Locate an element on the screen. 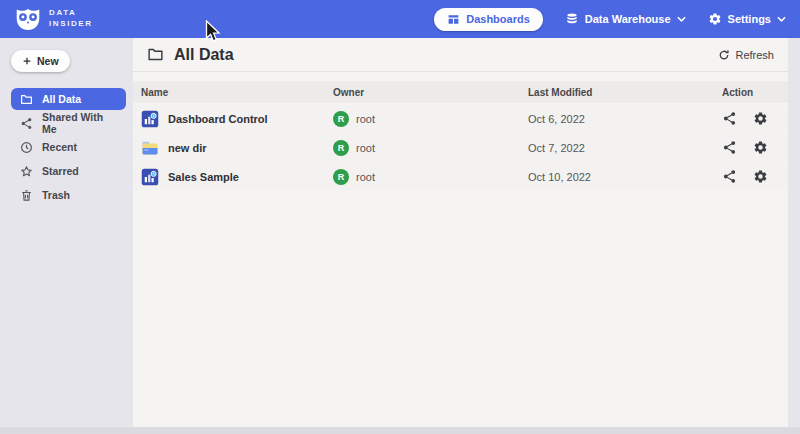  settings-menu: Settings is located at coordinates (747, 19).